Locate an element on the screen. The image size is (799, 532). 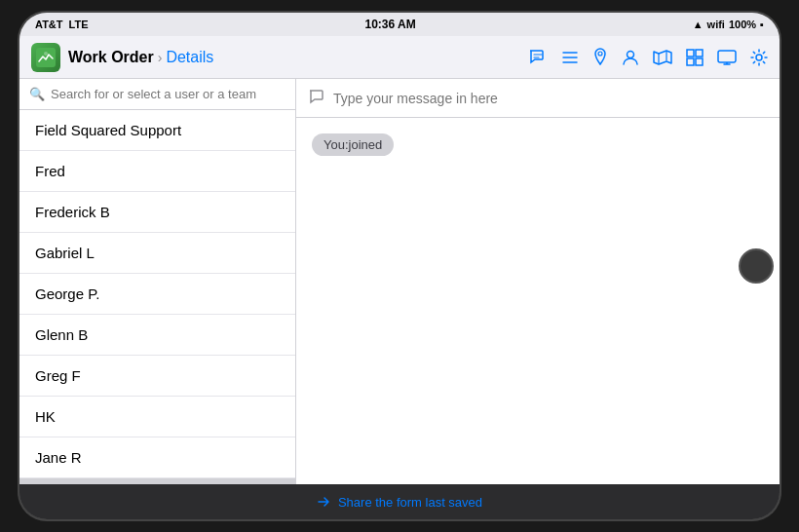
user-nav-icon is located at coordinates (630, 57).